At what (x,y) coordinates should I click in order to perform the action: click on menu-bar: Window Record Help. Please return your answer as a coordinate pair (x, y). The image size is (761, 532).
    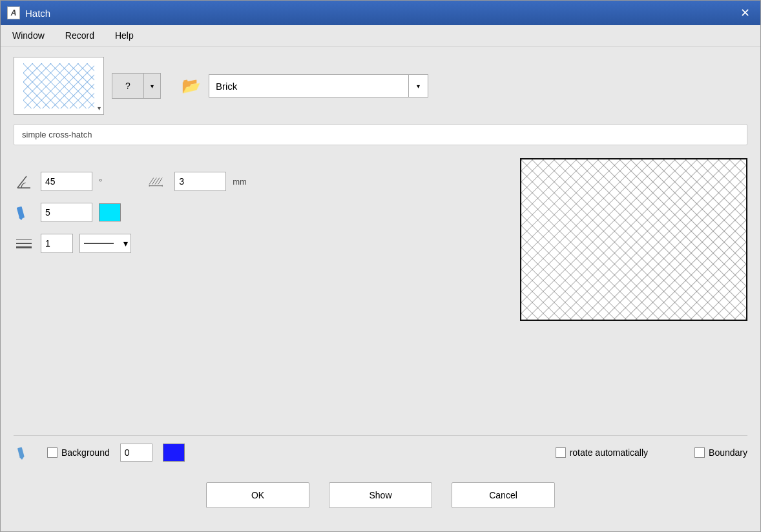
    Looking at the image, I should click on (380, 36).